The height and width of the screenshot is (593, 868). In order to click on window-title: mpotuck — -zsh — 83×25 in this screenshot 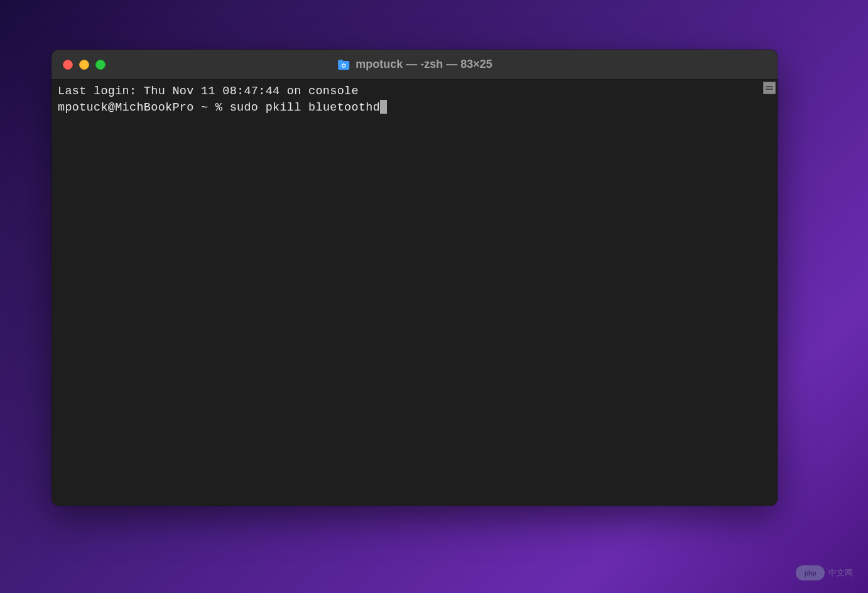, I will do `click(415, 64)`.